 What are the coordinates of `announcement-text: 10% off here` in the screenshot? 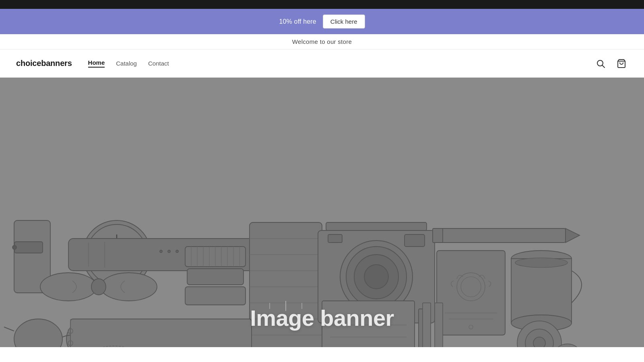 It's located at (297, 22).